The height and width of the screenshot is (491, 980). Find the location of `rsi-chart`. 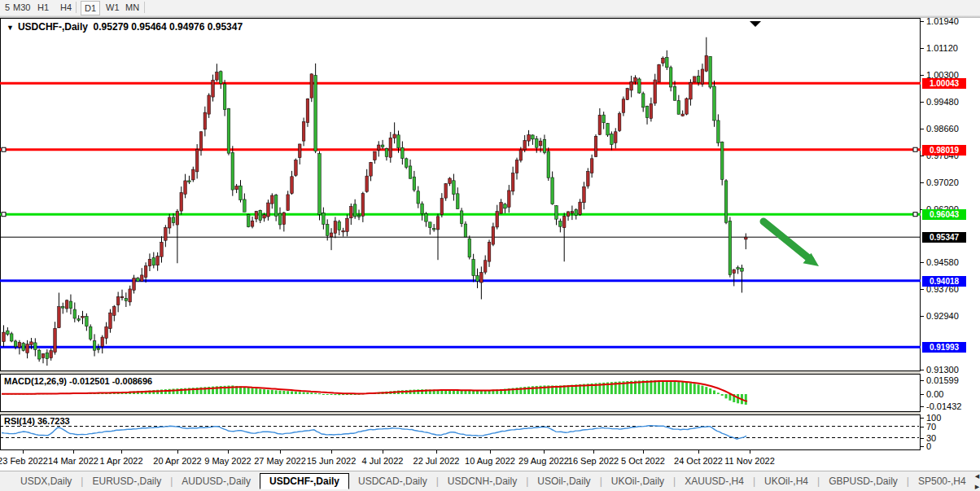

rsi-chart is located at coordinates (461, 432).